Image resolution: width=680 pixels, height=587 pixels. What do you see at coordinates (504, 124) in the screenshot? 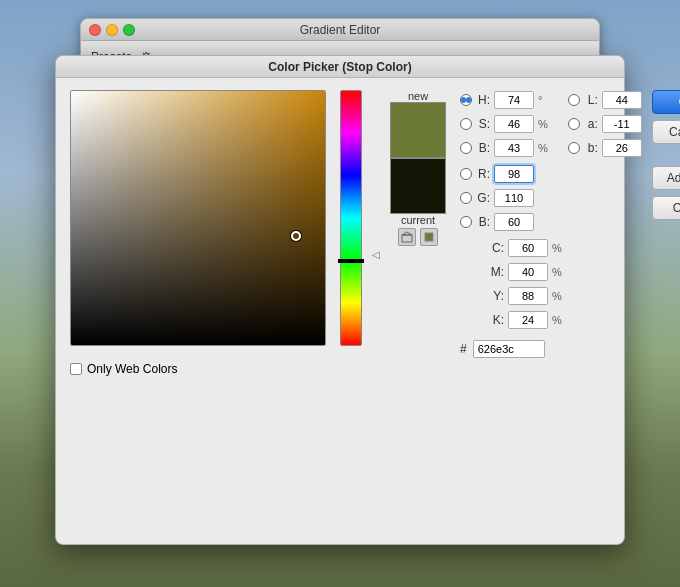
I see `hsb-fields: H: ° S: % B:` at bounding box center [504, 124].